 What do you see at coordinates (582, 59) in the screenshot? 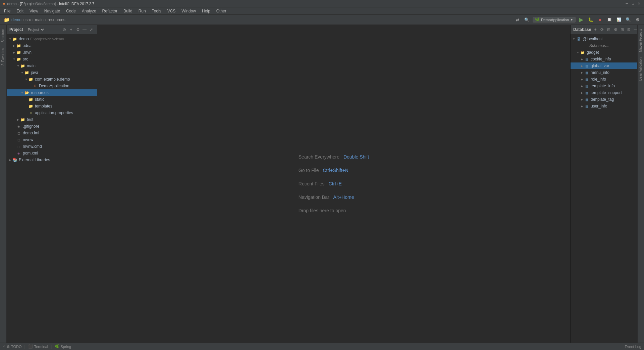
I see `db-arrow-cookie-info` at bounding box center [582, 59].